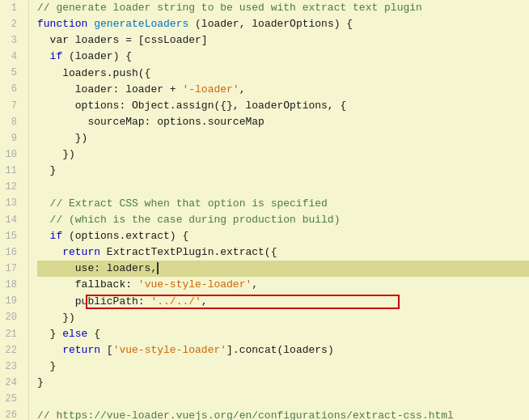 The width and height of the screenshot is (529, 420). I want to click on code-line: sourceMap: options.sourceMap, so click(283, 122).